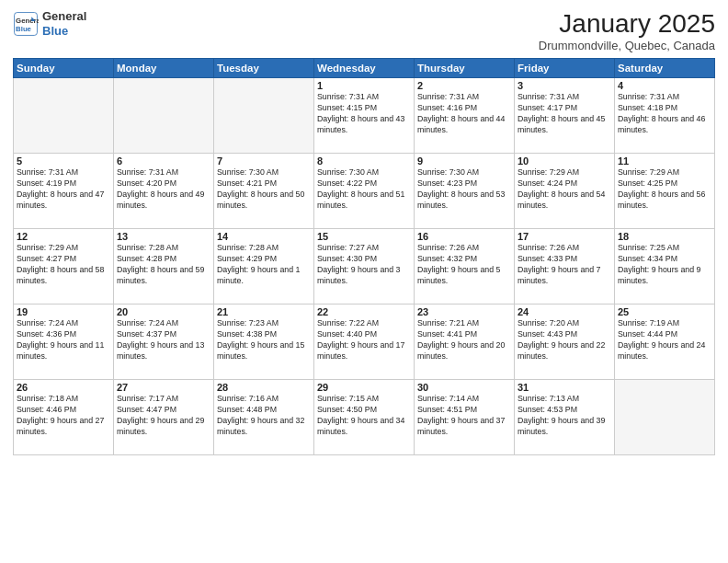 The image size is (728, 563). Describe the element at coordinates (364, 191) in the screenshot. I see `week-row-1: 5Sunrise: 7:31 AM Sunset: 4:19 PM Daylig…` at that location.